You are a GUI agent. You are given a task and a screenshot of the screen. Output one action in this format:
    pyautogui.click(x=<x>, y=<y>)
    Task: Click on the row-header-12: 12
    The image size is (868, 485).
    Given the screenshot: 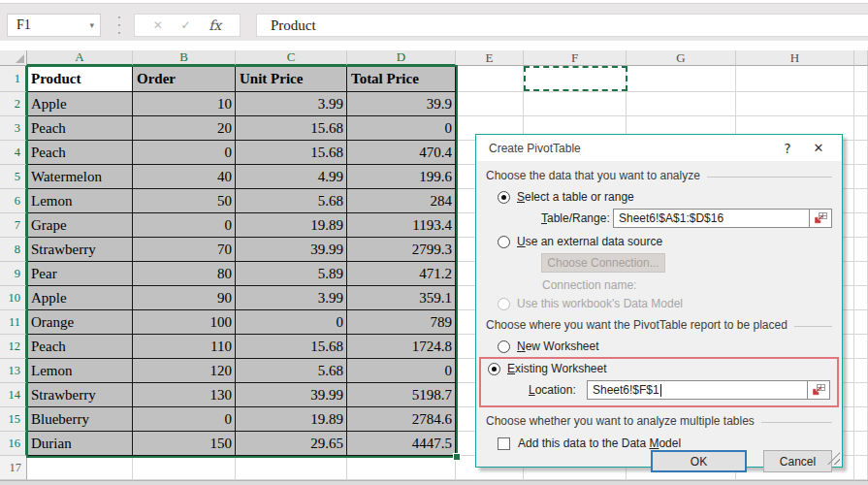 What is the action you would take?
    pyautogui.click(x=14, y=347)
    